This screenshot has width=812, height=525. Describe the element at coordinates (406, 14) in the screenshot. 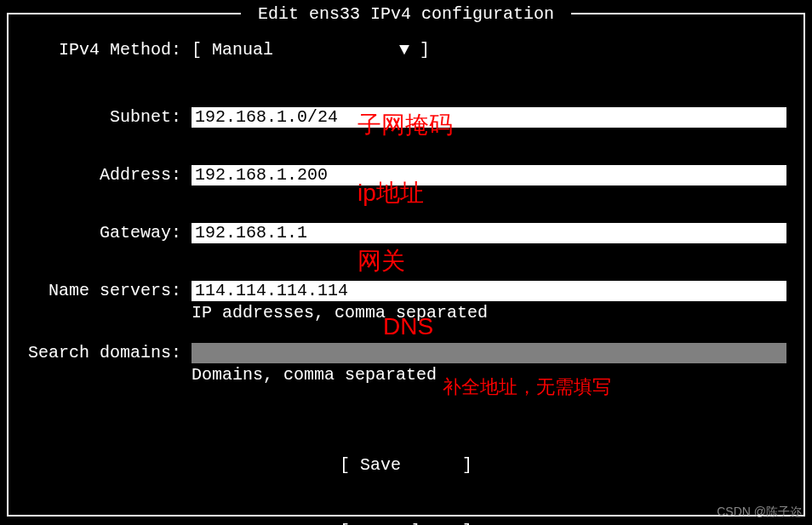

I see `frame-title: Edit ens33 IPv4 configuration` at that location.